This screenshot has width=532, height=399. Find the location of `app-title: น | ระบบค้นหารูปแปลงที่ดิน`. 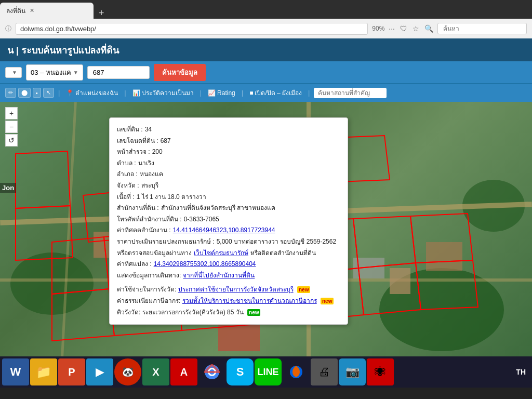

app-title: น | ระบบค้นหารูปแปลงที่ดิน is located at coordinates (63, 50).